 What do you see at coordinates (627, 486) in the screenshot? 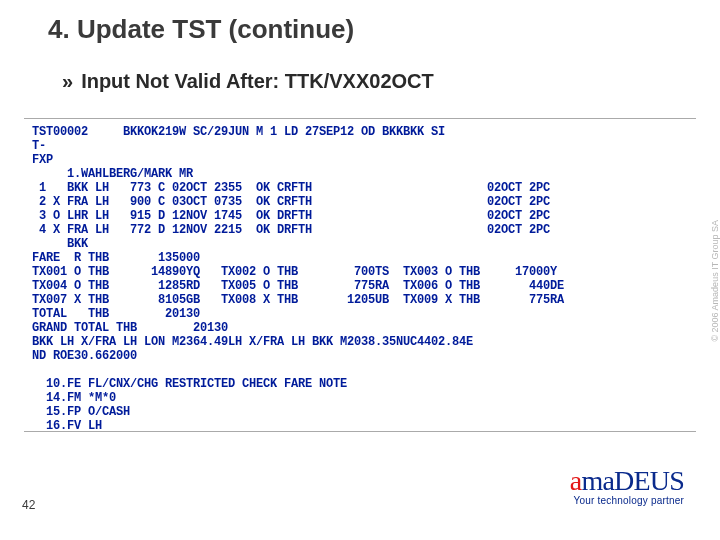
I see `brand-block: amaDEUS Your technology partner` at bounding box center [627, 486].